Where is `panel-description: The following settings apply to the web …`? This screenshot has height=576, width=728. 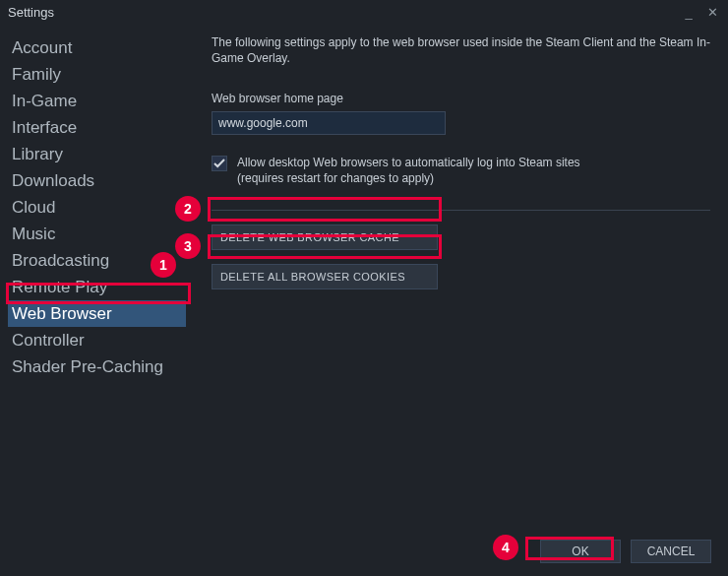
panel-description: The following settings apply to the web … is located at coordinates (460, 50).